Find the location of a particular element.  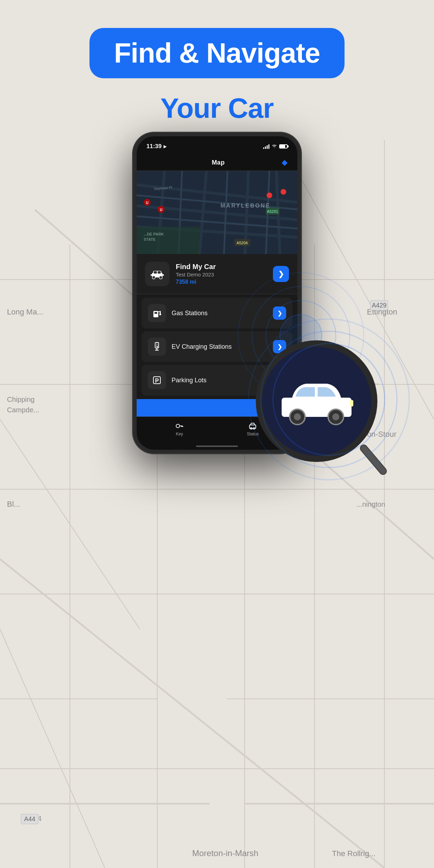

svg-text: ...DE PARK is located at coordinates (154, 234).